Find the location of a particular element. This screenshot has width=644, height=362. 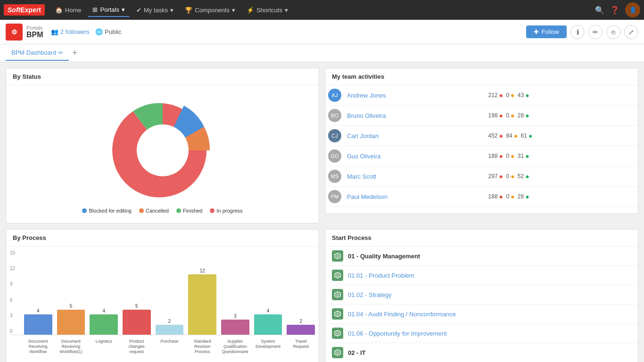

team-member-name: Andrew Jones is located at coordinates (366, 95).